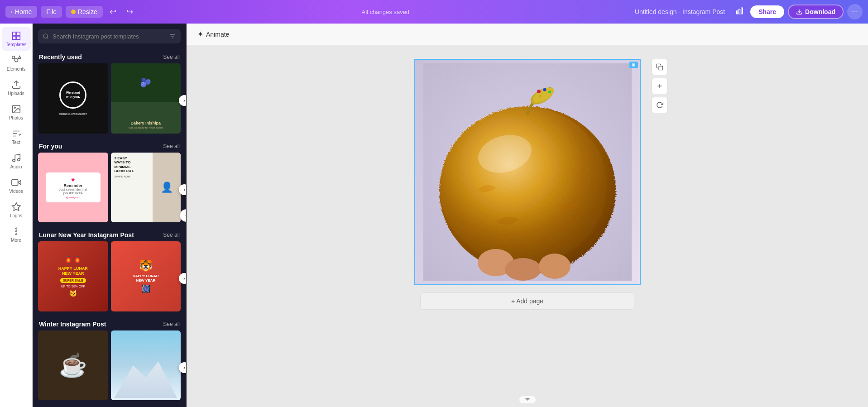 This screenshot has height=407, width=868. Describe the element at coordinates (855, 12) in the screenshot. I see `more-icon: ···` at that location.